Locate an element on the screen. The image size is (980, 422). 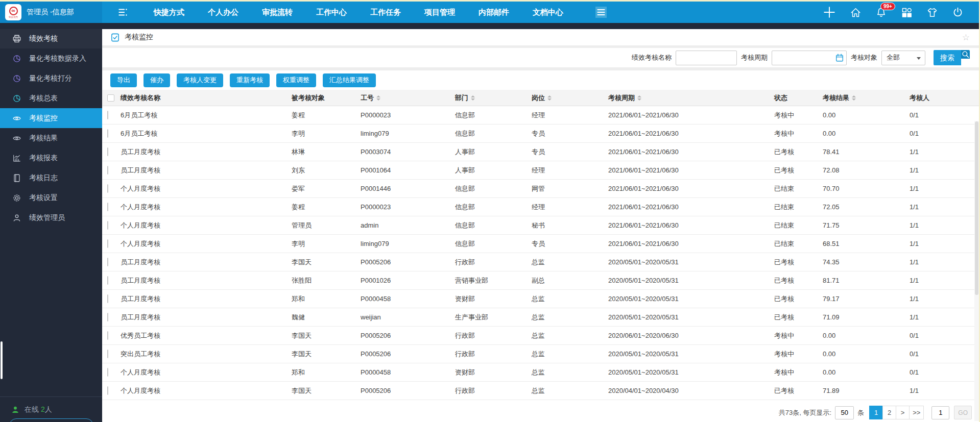
sidebar-bottom-button is located at coordinates (51, 420).